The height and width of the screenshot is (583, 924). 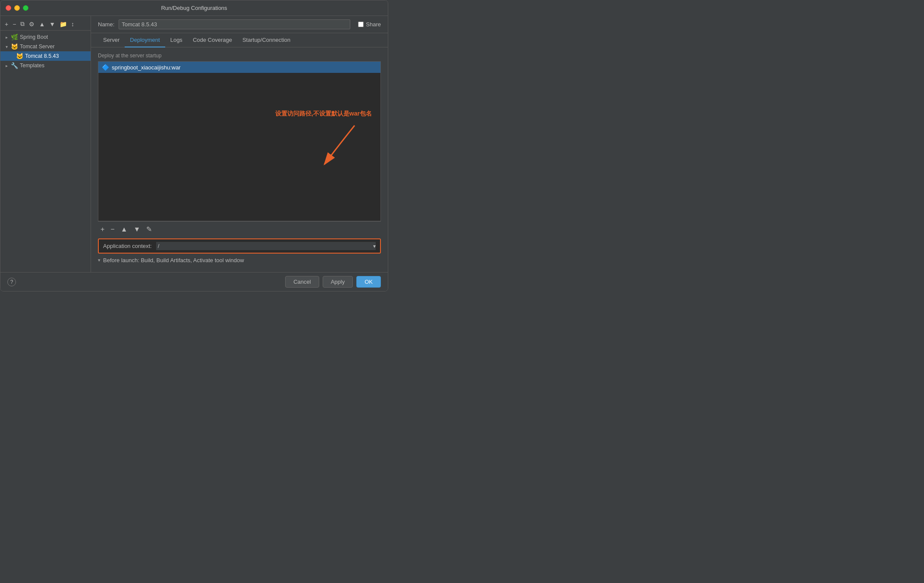 What do you see at coordinates (105, 67) in the screenshot?
I see `war-item-icon: 🔷` at bounding box center [105, 67].